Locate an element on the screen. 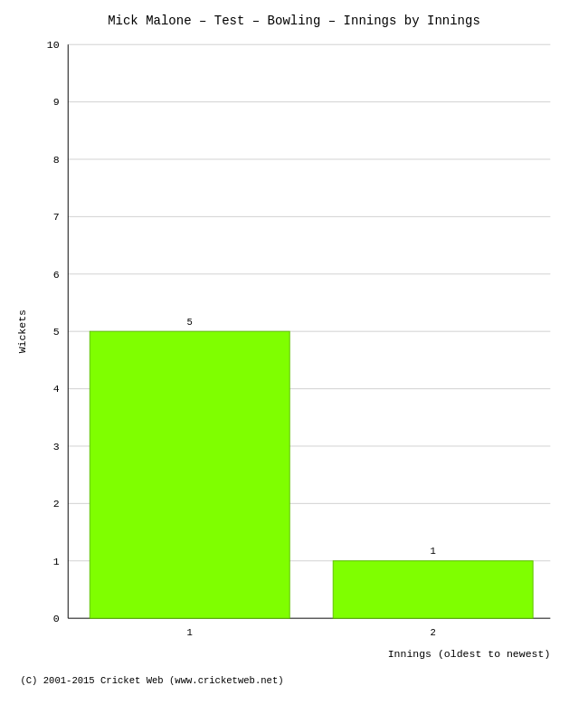 This screenshot has width=588, height=724. ytick-9: 9 is located at coordinates (56, 101).